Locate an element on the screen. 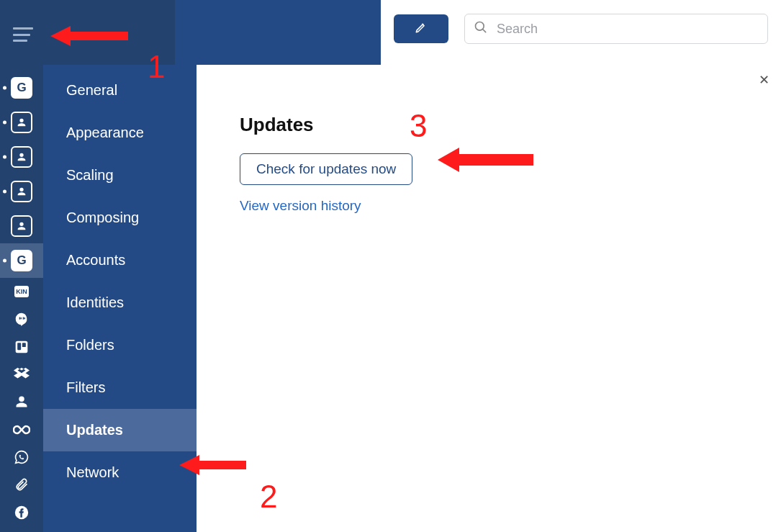 Image resolution: width=781 pixels, height=532 pixels. rail-app-infinity is located at coordinates (22, 430).